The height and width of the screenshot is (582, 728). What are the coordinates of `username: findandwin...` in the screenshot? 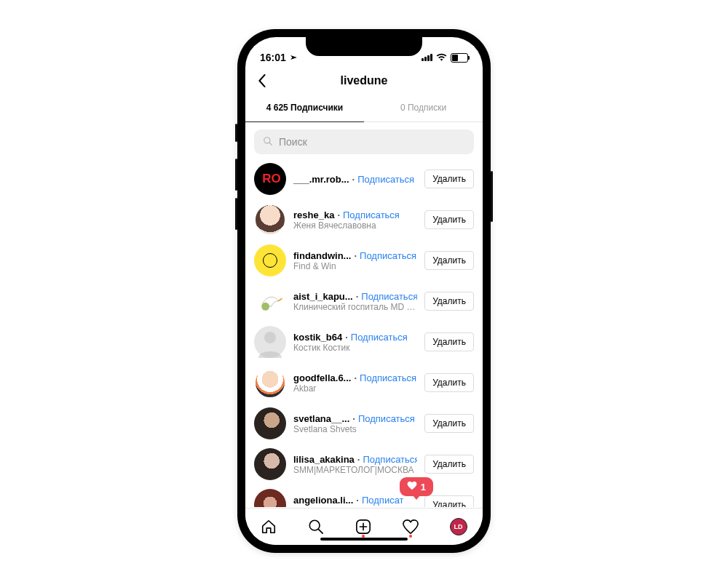 It's located at (322, 256).